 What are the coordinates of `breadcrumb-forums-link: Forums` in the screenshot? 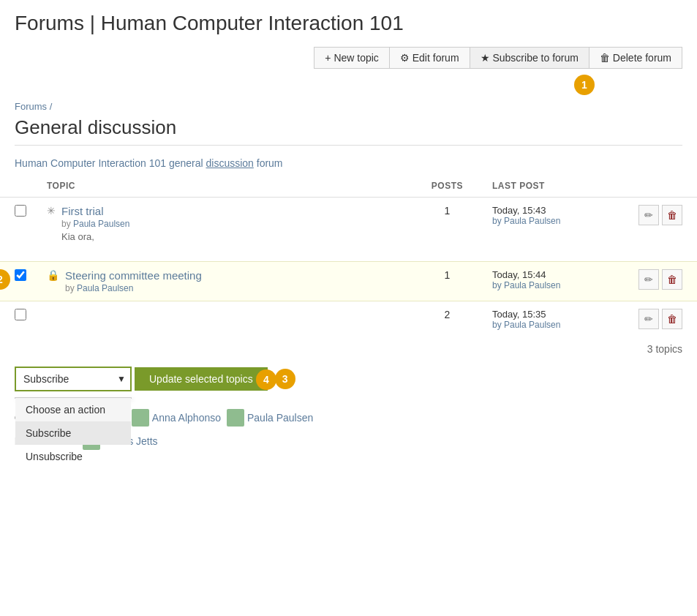 It's located at (31, 107).